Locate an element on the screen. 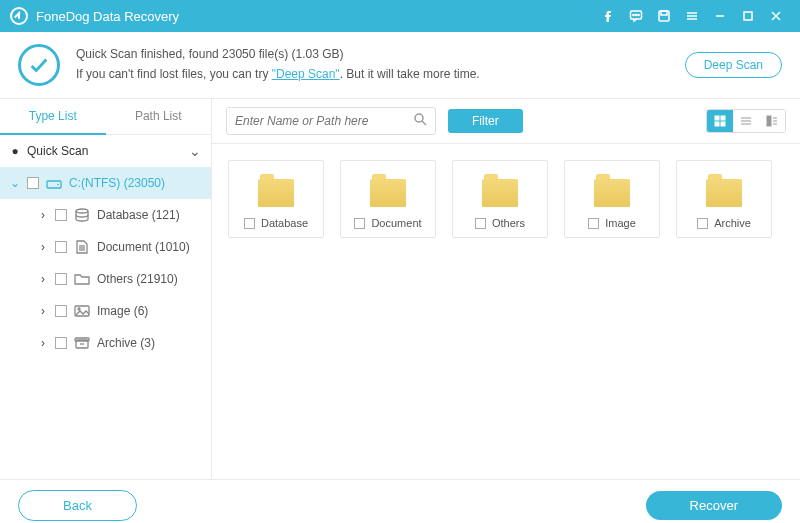  deep-scan-link: "Deep Scan" is located at coordinates (306, 74).